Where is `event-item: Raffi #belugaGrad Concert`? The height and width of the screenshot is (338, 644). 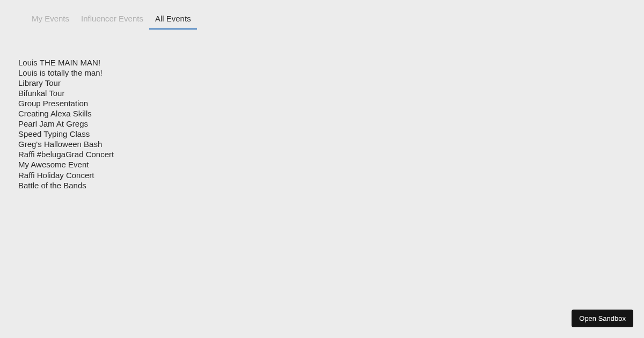
event-item: Raffi #belugaGrad Concert is located at coordinates (331, 155).